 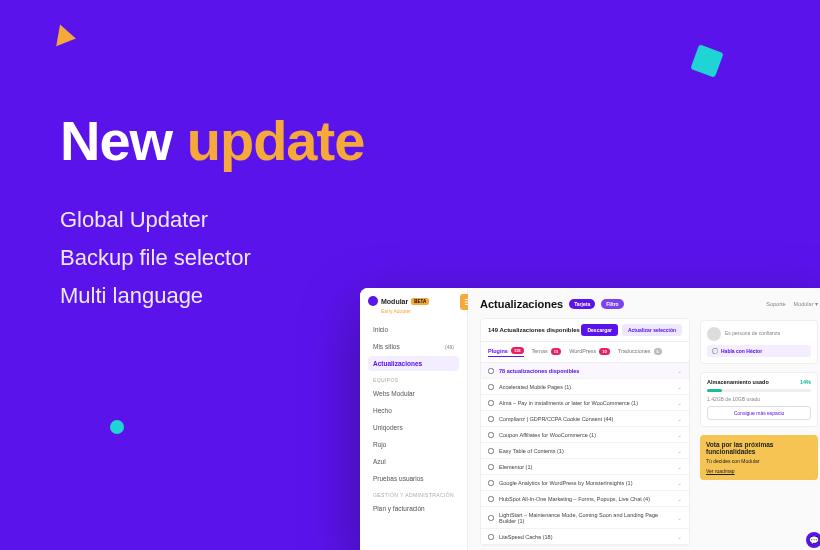 What do you see at coordinates (759, 413) in the screenshot?
I see `get-more-space-button: Consigue más espacio` at bounding box center [759, 413].